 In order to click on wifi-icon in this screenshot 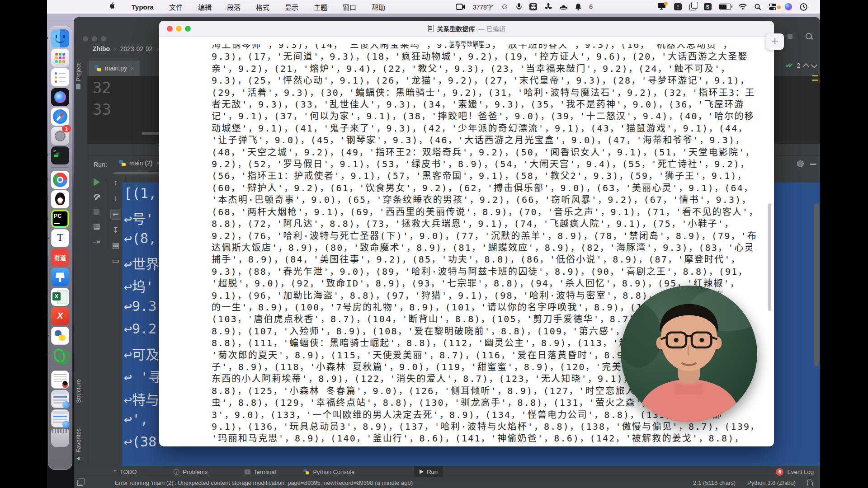, I will do `click(743, 7)`.